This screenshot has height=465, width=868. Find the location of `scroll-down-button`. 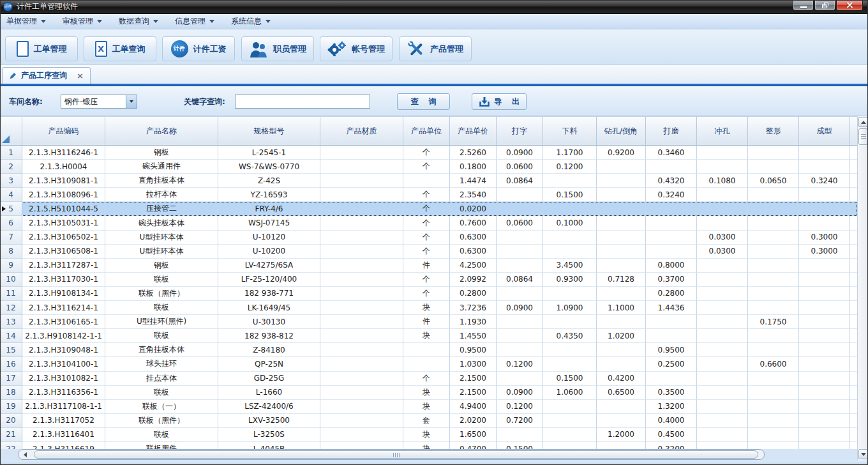

scroll-down-button is located at coordinates (863, 454).